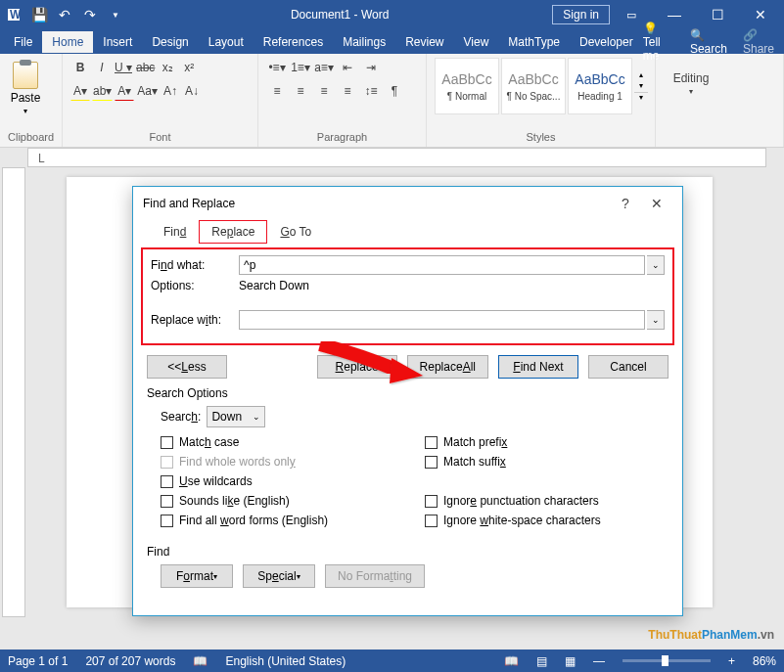  What do you see at coordinates (581, 15) in the screenshot?
I see `sign-in-button: Sign in` at bounding box center [581, 15].